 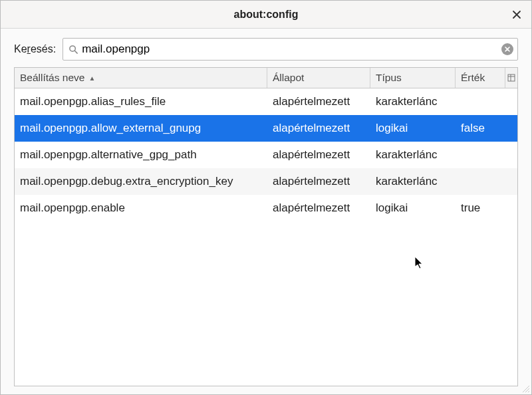 I want to click on cell-name: mail.openpgp.alias_rules_file, so click(x=141, y=102).